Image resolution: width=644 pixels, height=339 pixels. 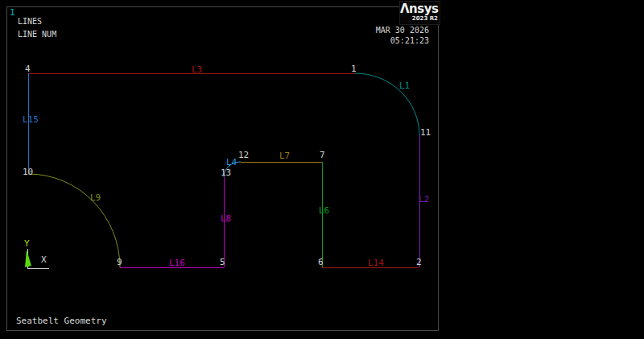 What do you see at coordinates (419, 263) in the screenshot?
I see `keypoint-label-2: 2` at bounding box center [419, 263].